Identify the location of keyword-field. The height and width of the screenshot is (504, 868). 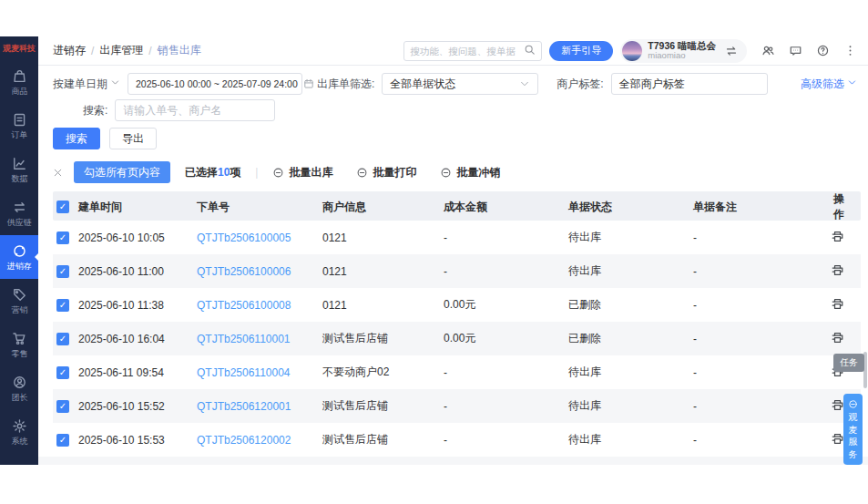
(195, 110).